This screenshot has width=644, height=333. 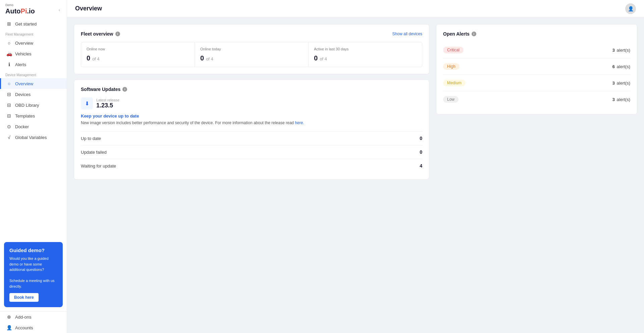 I want to click on open-alerts-header: Open Alerts i, so click(x=537, y=34).